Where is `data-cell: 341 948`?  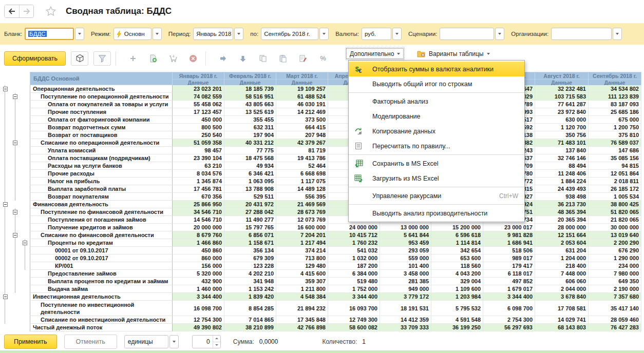
data-cell: 341 948 is located at coordinates (251, 281).